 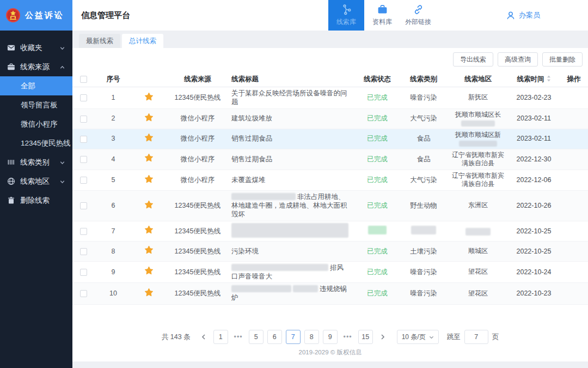 I want to click on column-header-title: 线索标题, so click(x=293, y=79).